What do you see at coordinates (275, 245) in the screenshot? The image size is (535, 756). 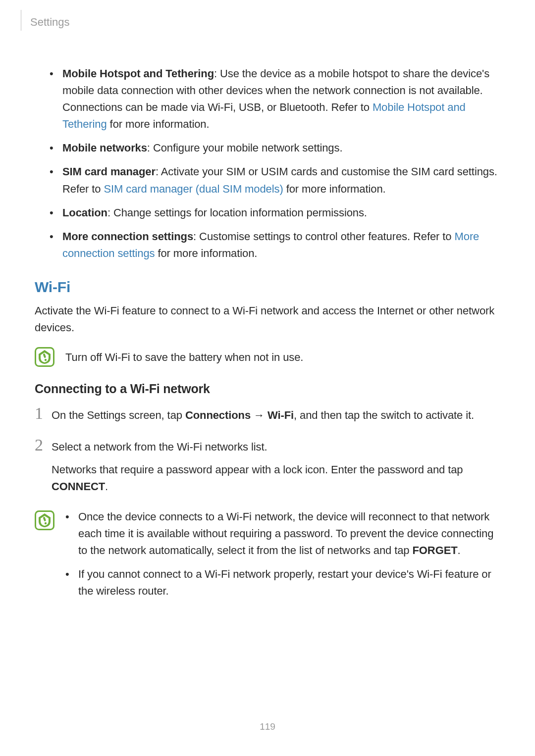 I see `list-item: More connection settings: Customise sett…` at bounding box center [275, 245].